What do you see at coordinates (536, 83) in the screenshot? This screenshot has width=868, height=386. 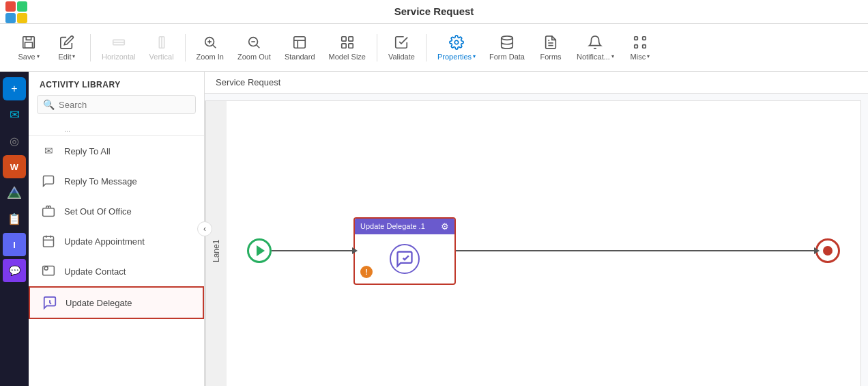 I see `canvas-header: Service Request` at bounding box center [536, 83].